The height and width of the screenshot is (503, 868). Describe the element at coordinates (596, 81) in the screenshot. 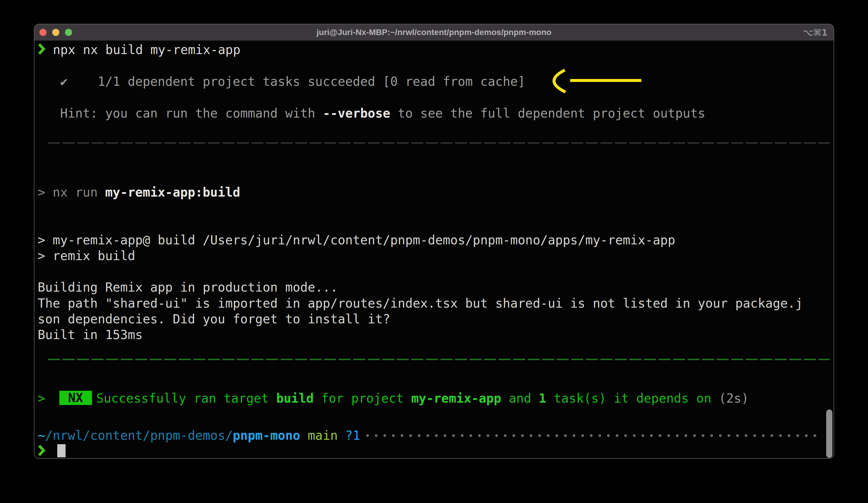

I see `annotation-arrow` at that location.